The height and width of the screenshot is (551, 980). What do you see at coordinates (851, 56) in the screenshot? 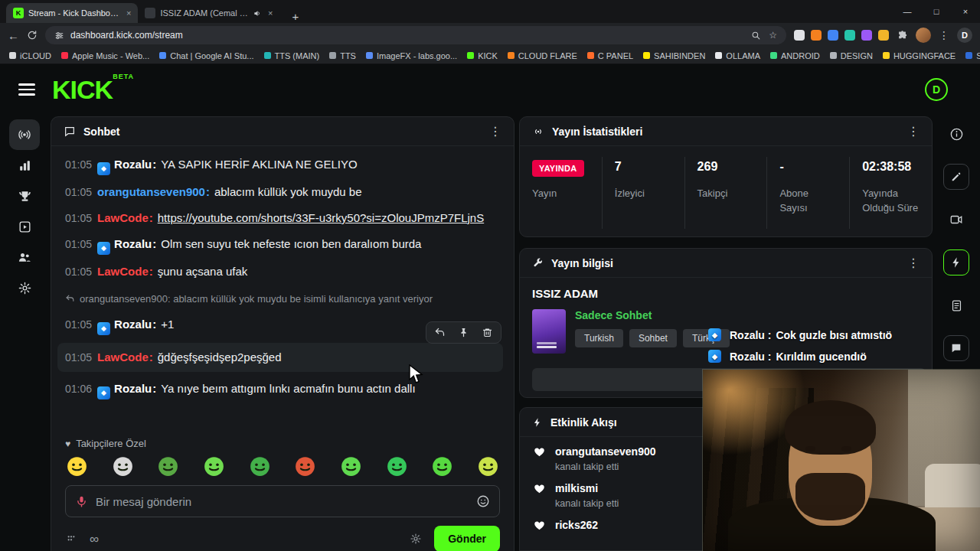
I see `bookmark-item: DESIGN` at bounding box center [851, 56].